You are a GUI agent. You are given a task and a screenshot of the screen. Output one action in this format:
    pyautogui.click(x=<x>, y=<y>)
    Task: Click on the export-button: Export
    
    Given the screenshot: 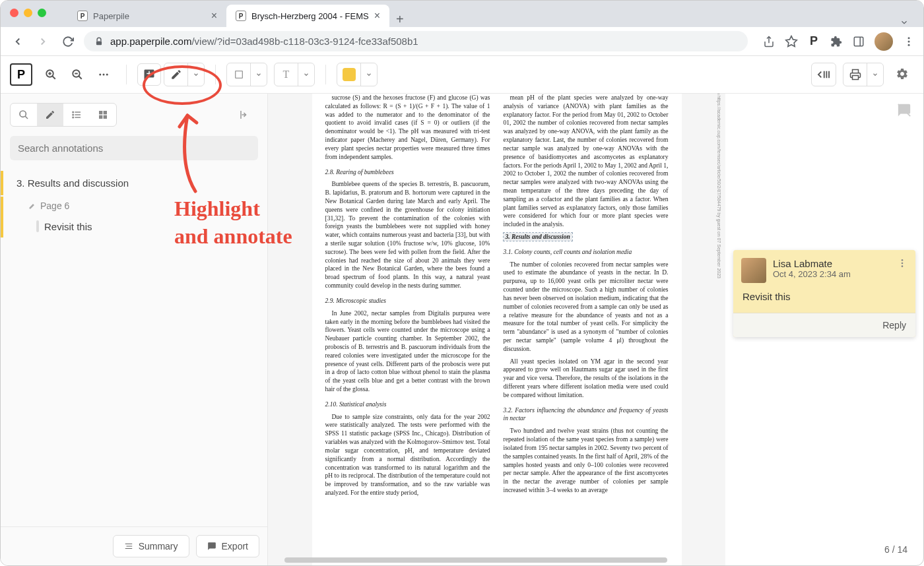 What is the action you would take?
    pyautogui.click(x=228, y=546)
    